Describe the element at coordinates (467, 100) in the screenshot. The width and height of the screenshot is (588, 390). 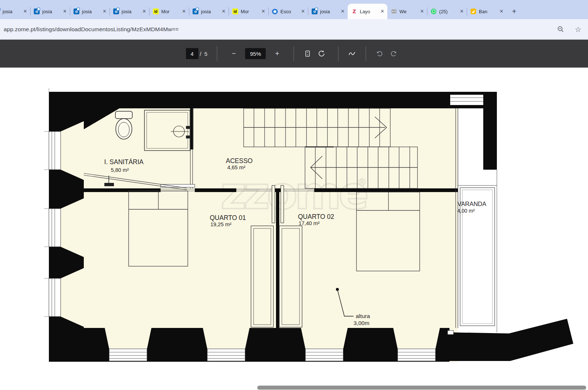
I see `top-wall-window` at that location.